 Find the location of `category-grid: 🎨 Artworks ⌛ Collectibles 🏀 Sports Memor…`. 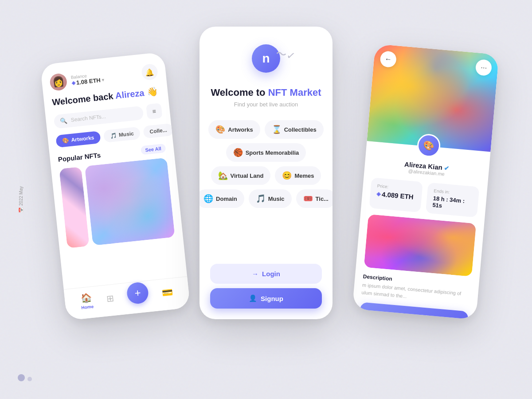

category-grid: 🎨 Artworks ⌛ Collectibles 🏀 Sports Memor… is located at coordinates (266, 188).